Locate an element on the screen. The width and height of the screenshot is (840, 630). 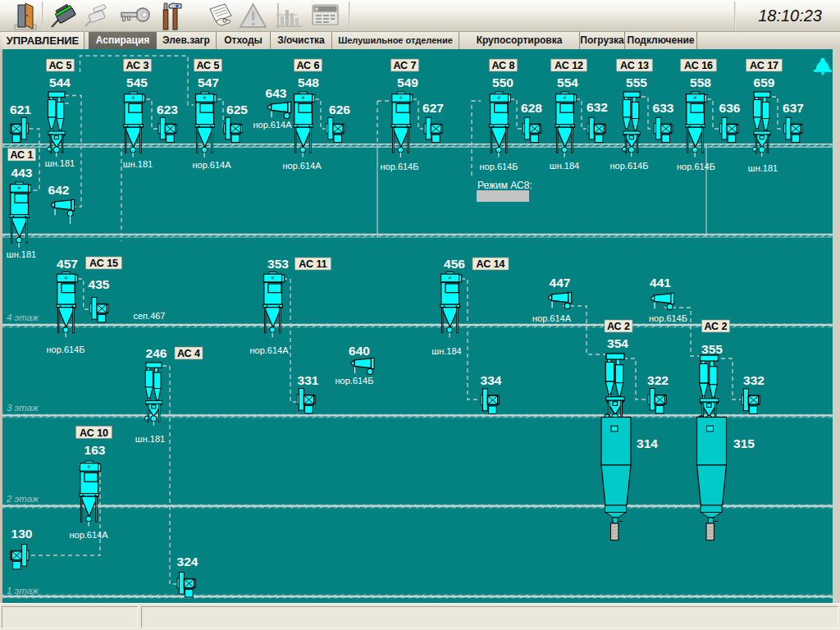
svg-text: АС 8 is located at coordinates (503, 66).